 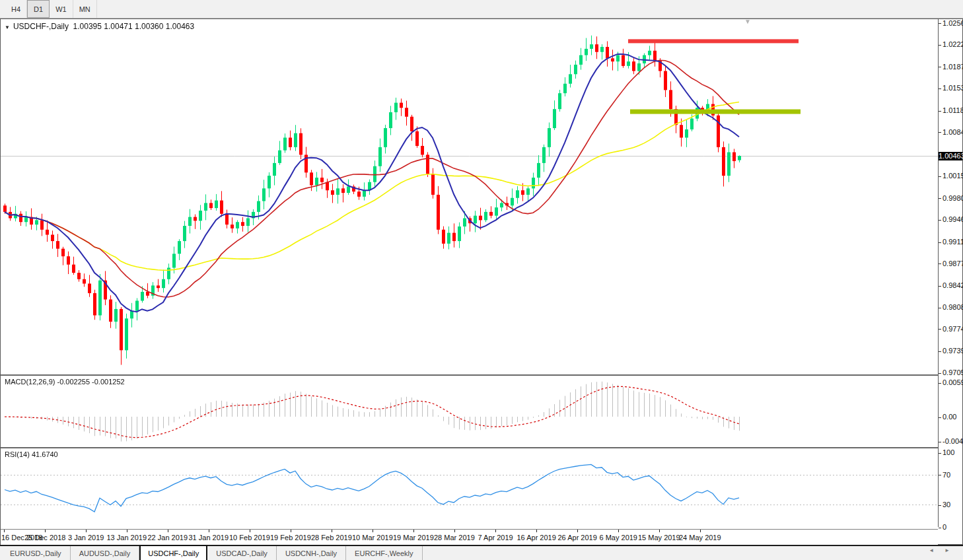 I want to click on chart-shift-marker-icon: ▼, so click(x=748, y=22).